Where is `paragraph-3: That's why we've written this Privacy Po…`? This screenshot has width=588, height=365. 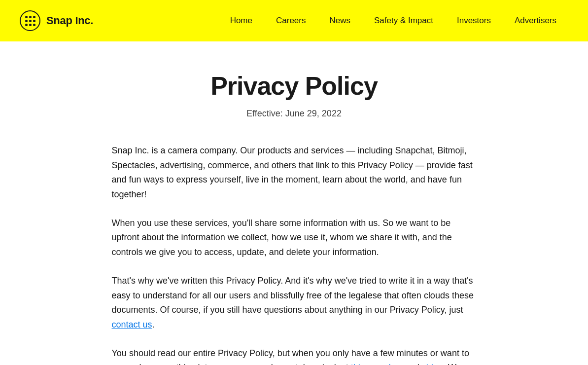
paragraph-3: That's why we've written this Privacy Po… is located at coordinates (294, 303).